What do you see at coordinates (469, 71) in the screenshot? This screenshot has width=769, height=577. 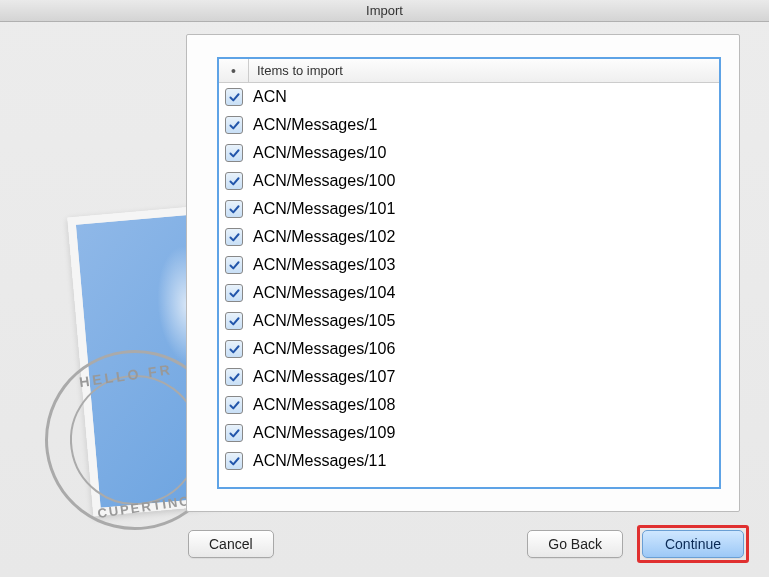 I see `list-header: • Items to import` at bounding box center [469, 71].